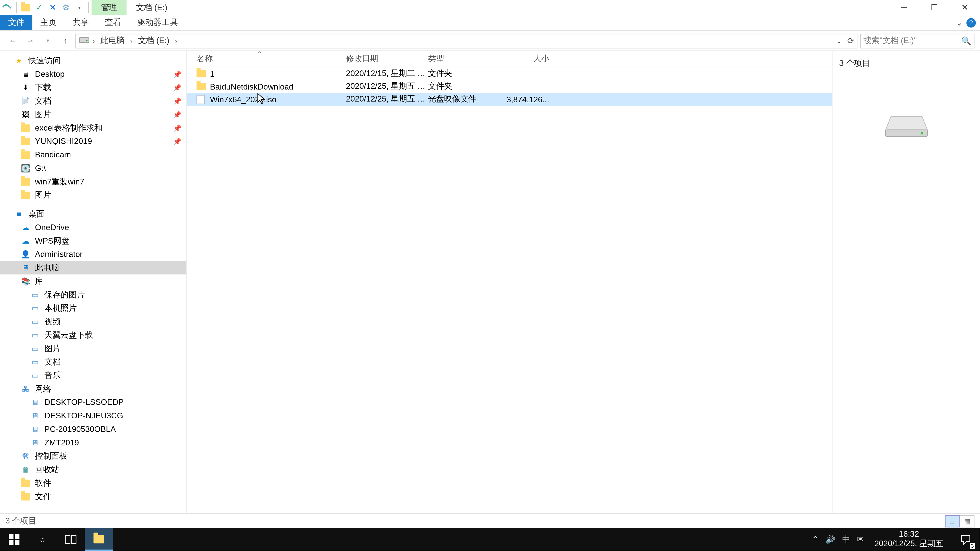  Describe the element at coordinates (387, 59) in the screenshot. I see `column-date: 修改日期` at that location.